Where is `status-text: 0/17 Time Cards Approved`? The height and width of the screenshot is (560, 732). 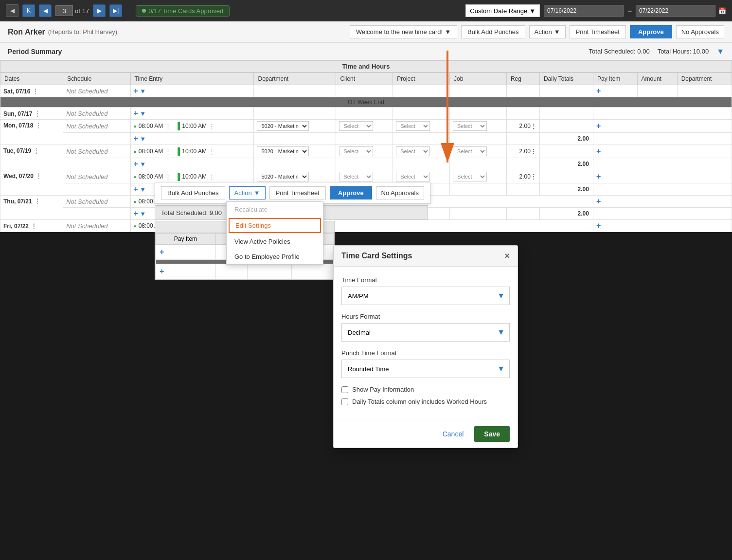 status-text: 0/17 Time Cards Approved is located at coordinates (186, 11).